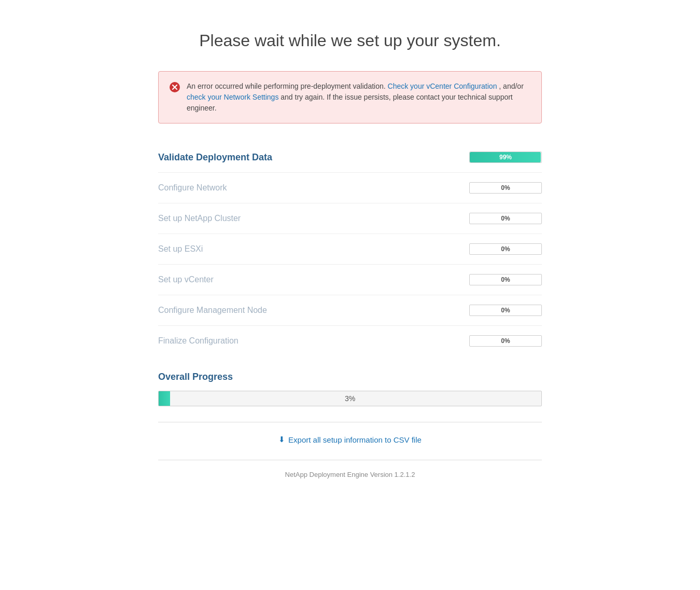 The width and height of the screenshot is (700, 590). What do you see at coordinates (350, 219) in the screenshot?
I see `task-row: Set up NetApp Cluster0%` at bounding box center [350, 219].